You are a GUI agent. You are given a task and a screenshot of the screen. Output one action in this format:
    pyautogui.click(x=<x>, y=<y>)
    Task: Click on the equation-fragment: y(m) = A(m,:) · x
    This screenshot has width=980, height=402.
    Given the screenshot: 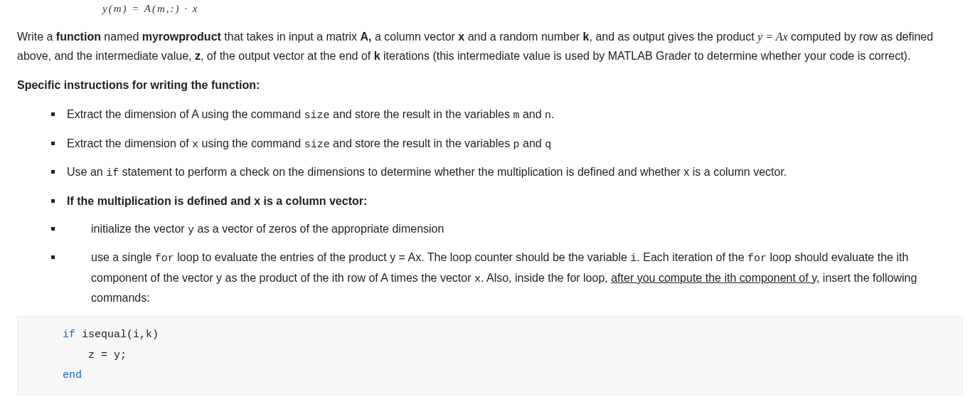 What is the action you would take?
    pyautogui.click(x=490, y=9)
    